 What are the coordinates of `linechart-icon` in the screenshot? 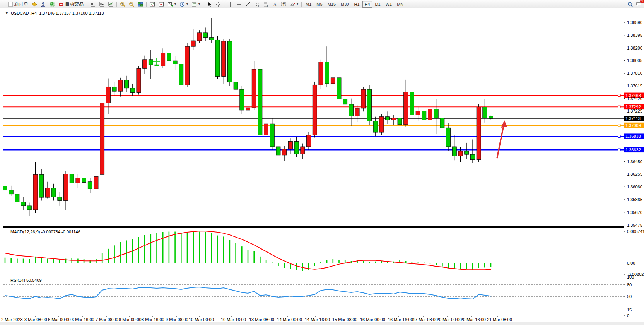 It's located at (111, 4).